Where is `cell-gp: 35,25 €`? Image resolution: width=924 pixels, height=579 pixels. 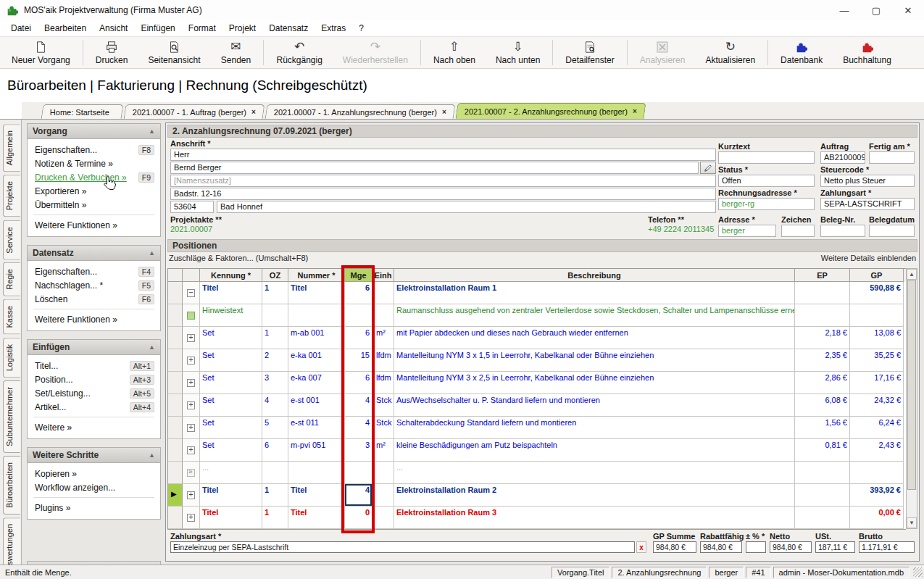
cell-gp: 35,25 € is located at coordinates (877, 361).